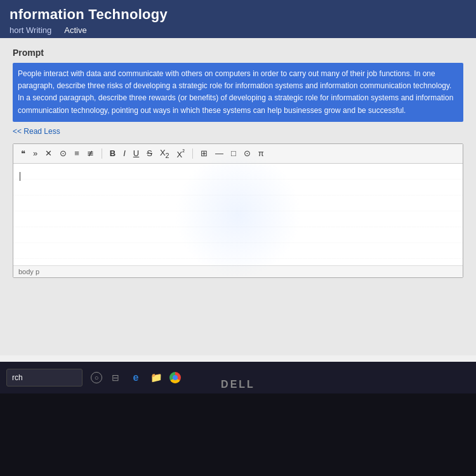 The image size is (476, 476). What do you see at coordinates (220, 154) in the screenshot?
I see `horizontal-rule-btn: —` at bounding box center [220, 154].